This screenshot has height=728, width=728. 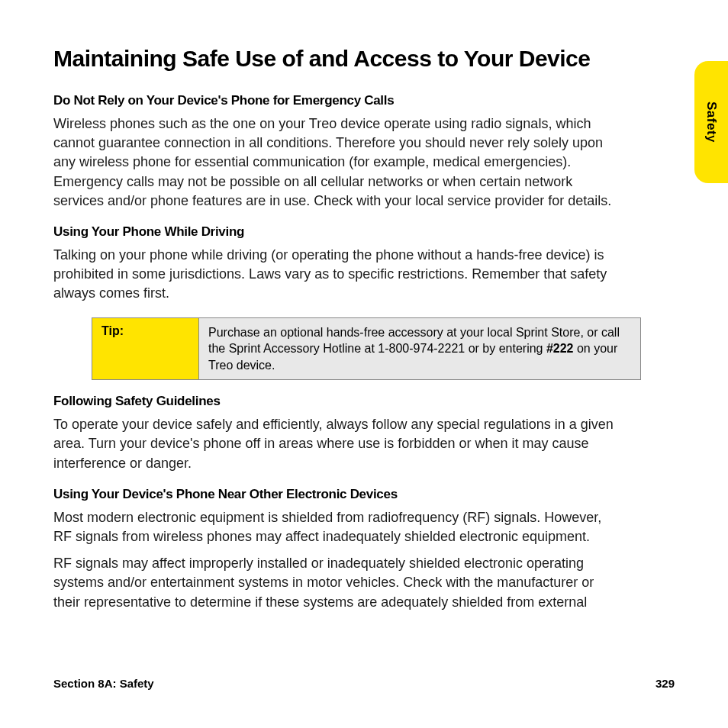 I want to click on page-footer: Section 8A: Safety 329, so click(x=364, y=684).